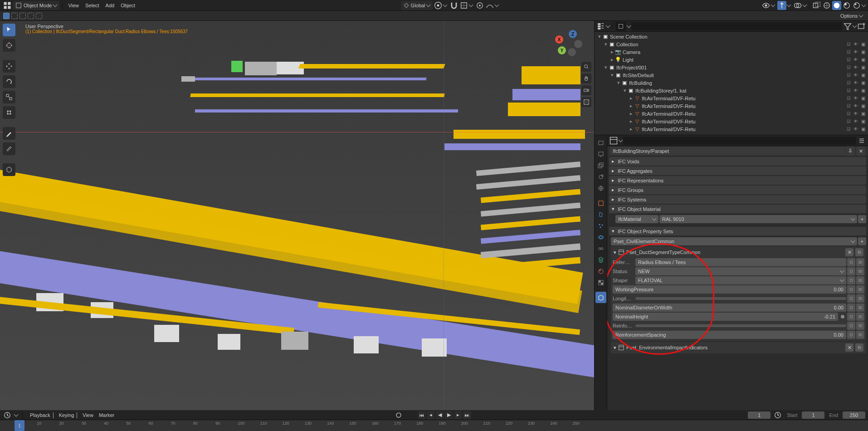  What do you see at coordinates (9, 149) in the screenshot?
I see `tool-measure` at bounding box center [9, 149].